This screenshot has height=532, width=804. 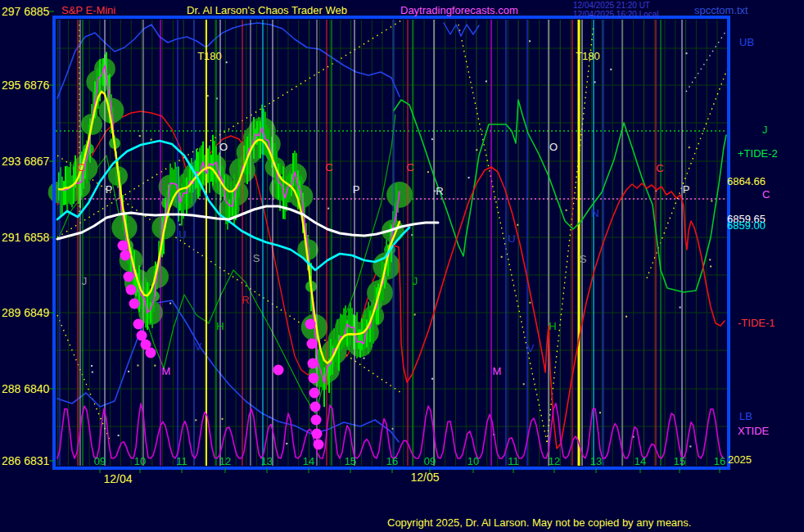 I want to click on timestamp-local: 12/04/2025 16:20 Local, so click(x=616, y=15).